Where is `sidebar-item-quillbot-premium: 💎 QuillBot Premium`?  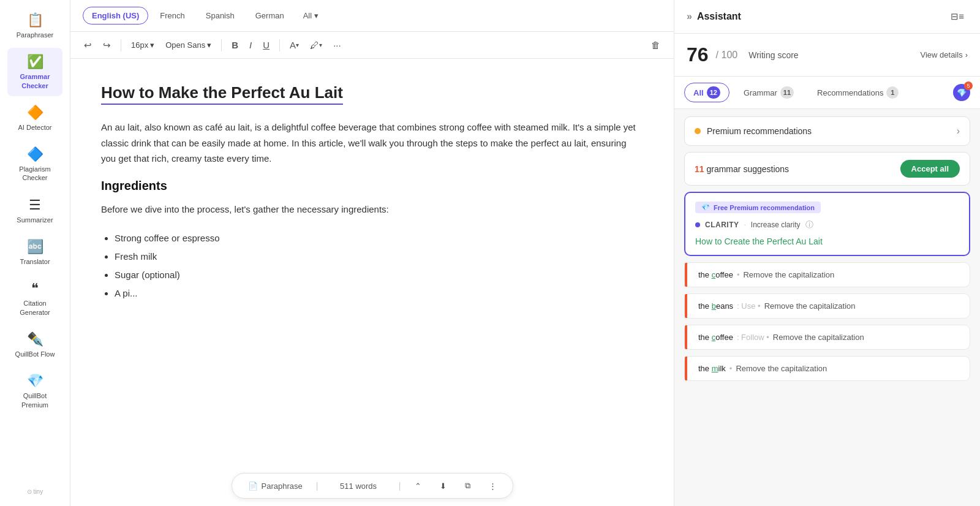
sidebar-item-quillbot-premium: 💎 QuillBot Premium is located at coordinates (35, 391).